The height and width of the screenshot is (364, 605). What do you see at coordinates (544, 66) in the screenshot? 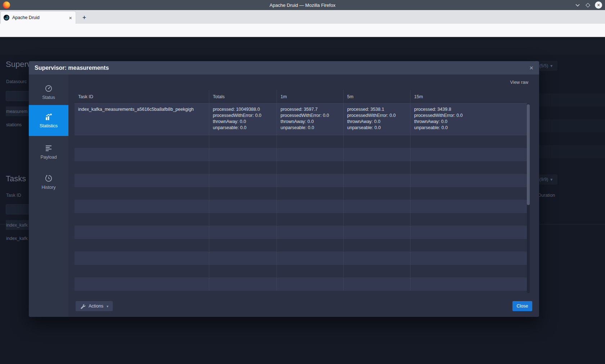
I see `supervisors-count: (5/5)` at bounding box center [544, 66].